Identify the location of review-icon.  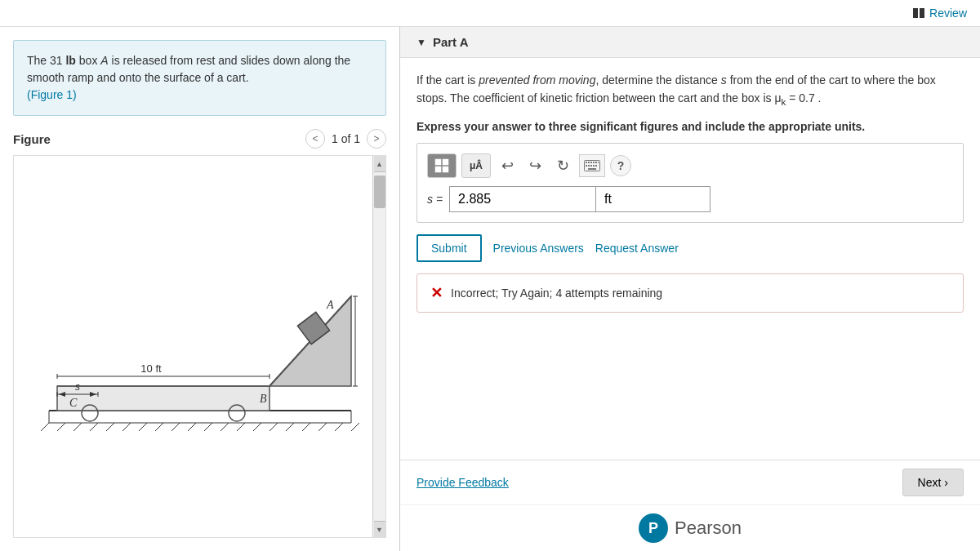
(919, 13).